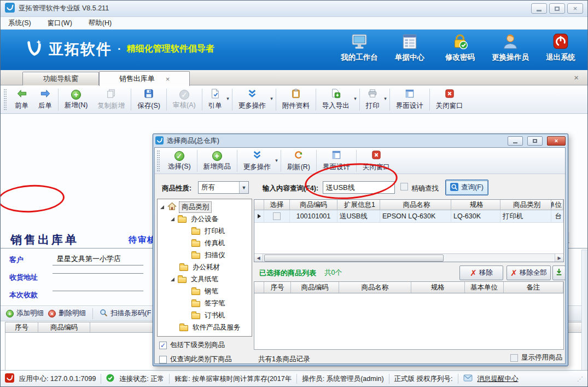 This screenshot has width=588, height=387. I want to click on my-workspace-button: 我的工作台, so click(359, 48).